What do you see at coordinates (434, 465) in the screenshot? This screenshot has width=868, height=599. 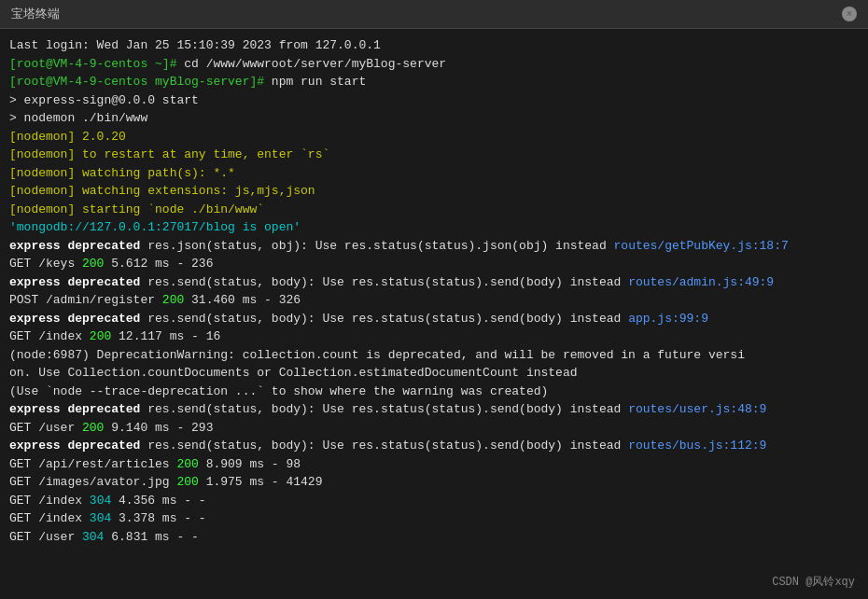 I see `terminal-line: GET /api/rest/articles 200 8.909 ms - 98` at bounding box center [434, 465].